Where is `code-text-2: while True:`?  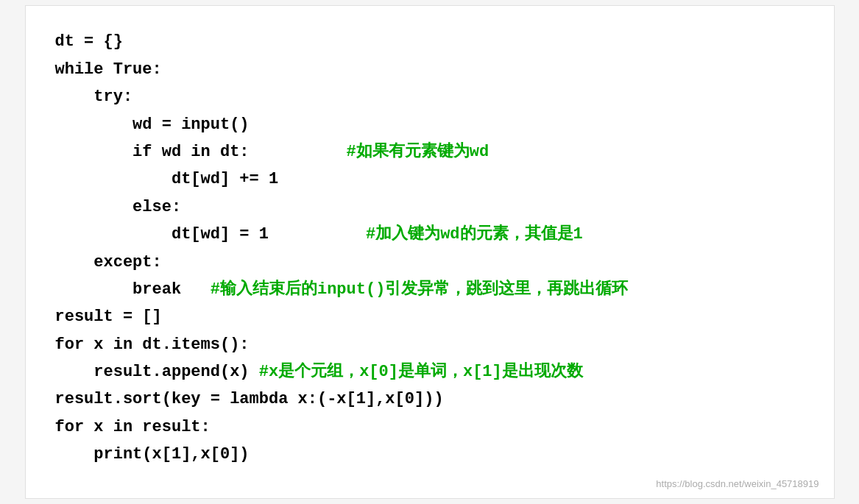
code-text-2: while True: is located at coordinates (109, 69).